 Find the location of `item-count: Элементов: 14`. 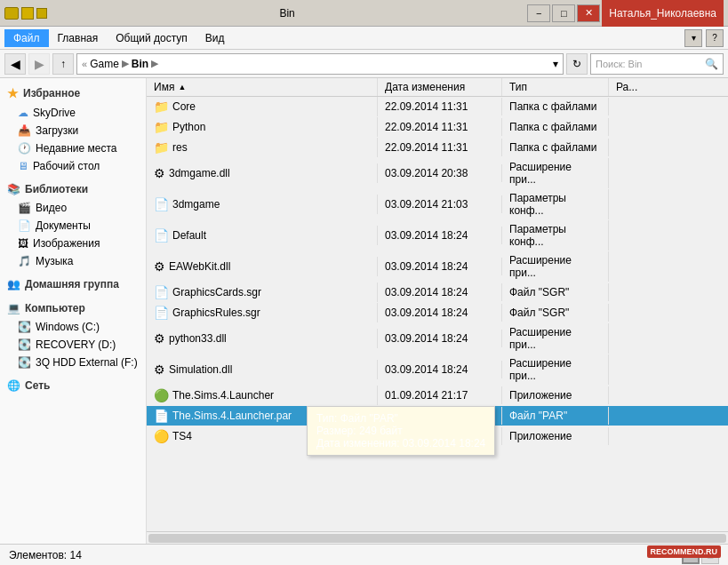

item-count: Элементов: 14 is located at coordinates (45, 555).